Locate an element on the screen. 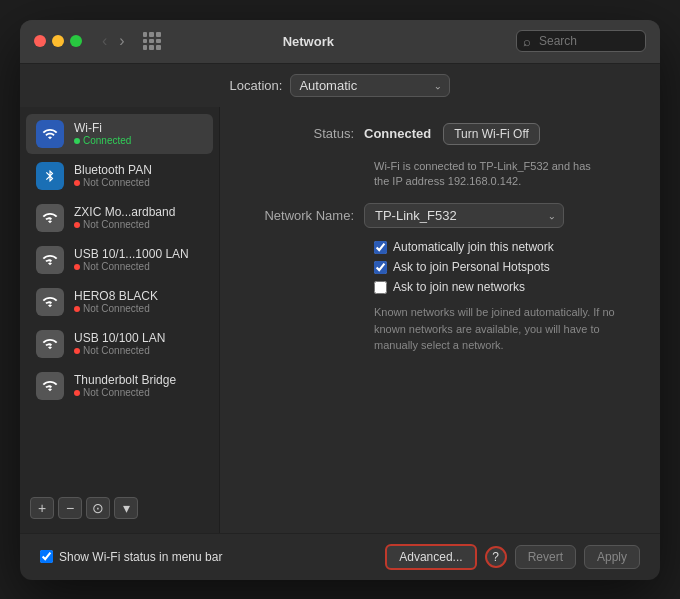  hero8-name: HERO8 BLACK is located at coordinates (116, 296).